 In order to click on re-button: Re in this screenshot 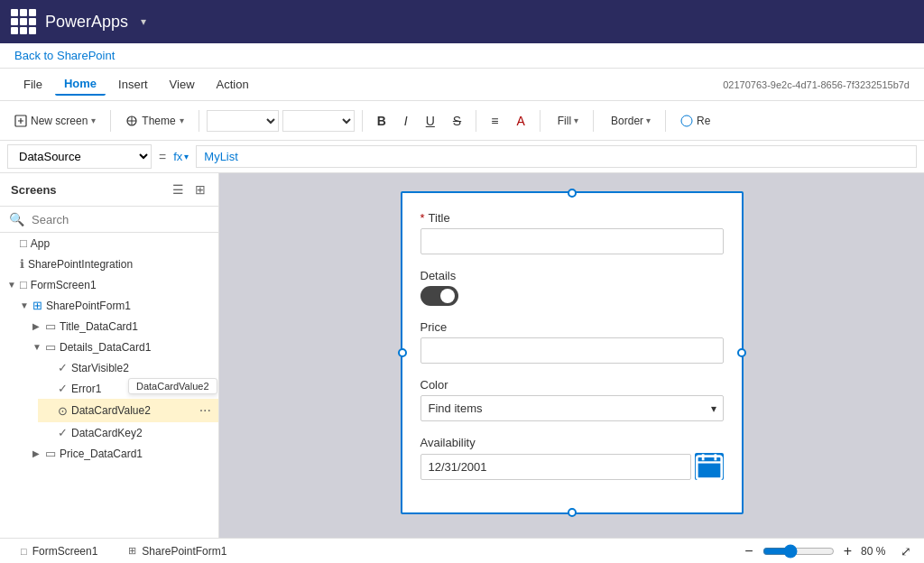, I will do `click(695, 121)`.